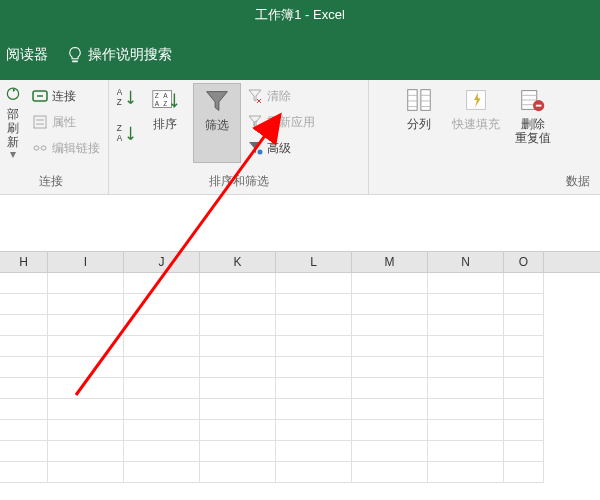 Image resolution: width=600 pixels, height=500 pixels. I want to click on column-J: J, so click(162, 262).